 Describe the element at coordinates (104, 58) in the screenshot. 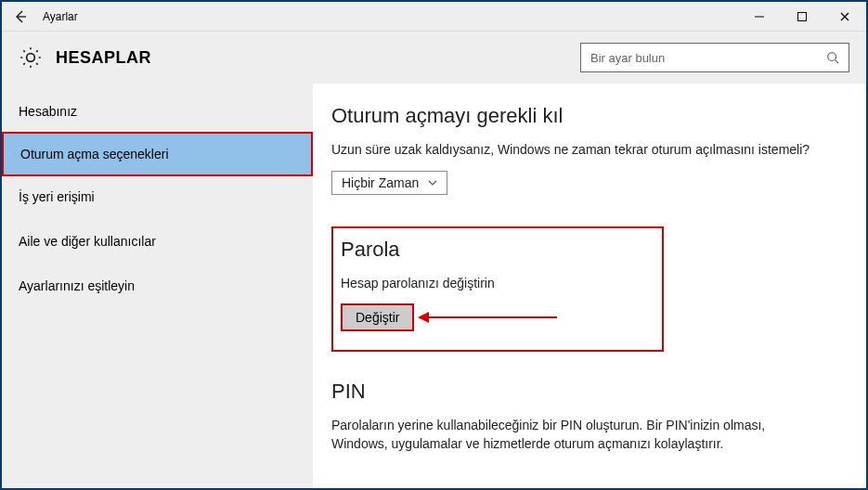

I see `page-title: HESAPLAR` at that location.